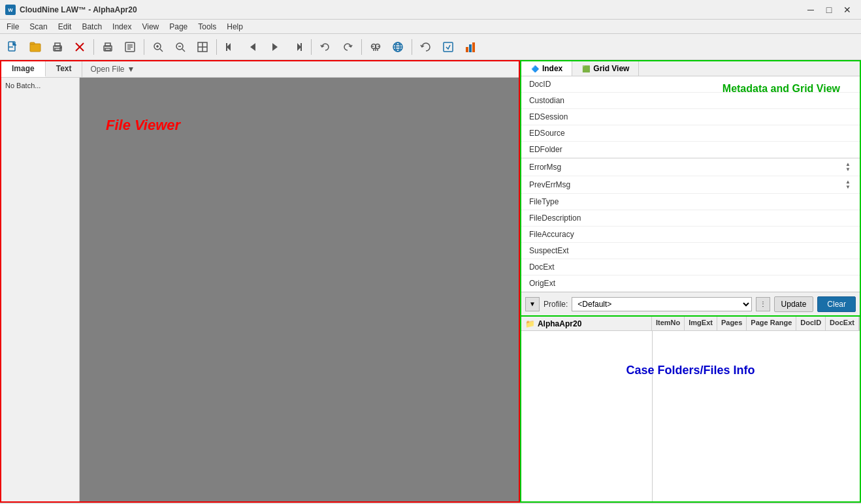  Describe the element at coordinates (203, 47) in the screenshot. I see `fit-button` at that location.